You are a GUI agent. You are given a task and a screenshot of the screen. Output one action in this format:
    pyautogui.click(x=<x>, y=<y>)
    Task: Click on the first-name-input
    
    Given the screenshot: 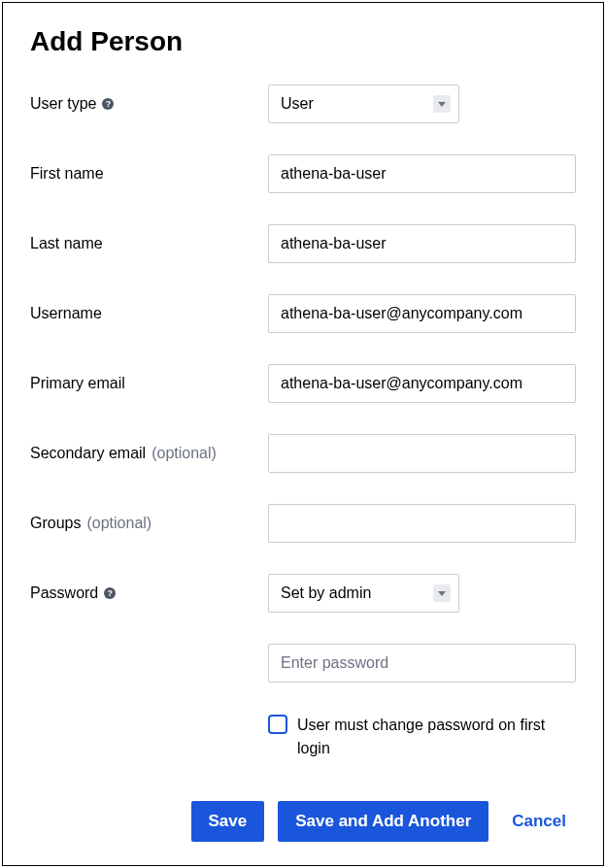 What is the action you would take?
    pyautogui.click(x=421, y=174)
    